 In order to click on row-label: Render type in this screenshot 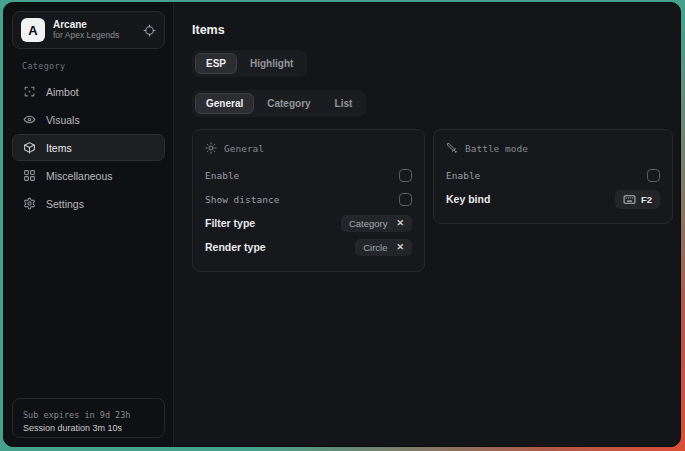, I will do `click(236, 247)`.